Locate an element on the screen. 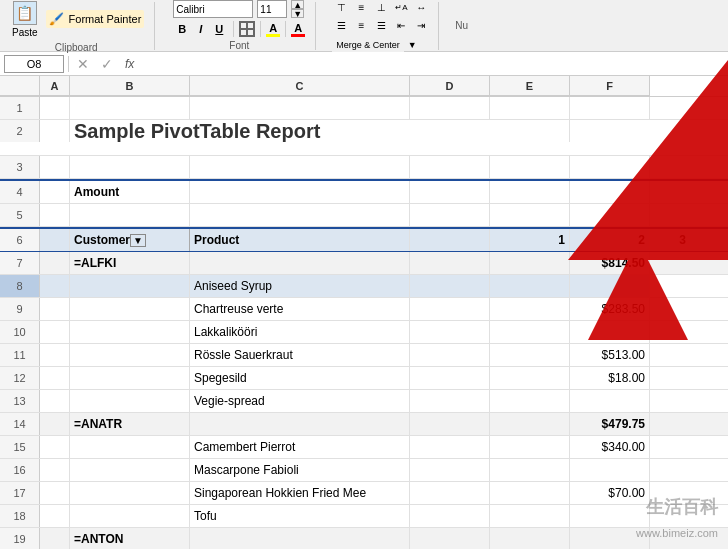 This screenshot has height=549, width=728. title-cell: Sample PivotTable Report is located at coordinates (320, 131).